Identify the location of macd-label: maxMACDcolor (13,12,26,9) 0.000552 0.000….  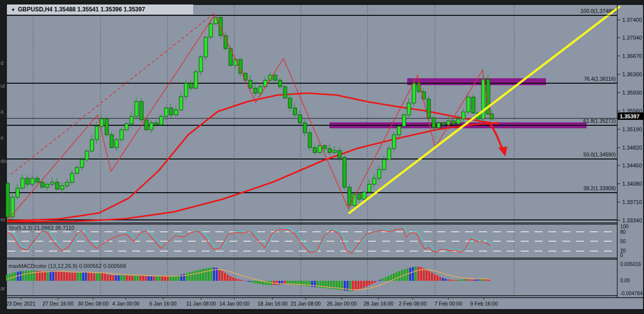
(67, 266).